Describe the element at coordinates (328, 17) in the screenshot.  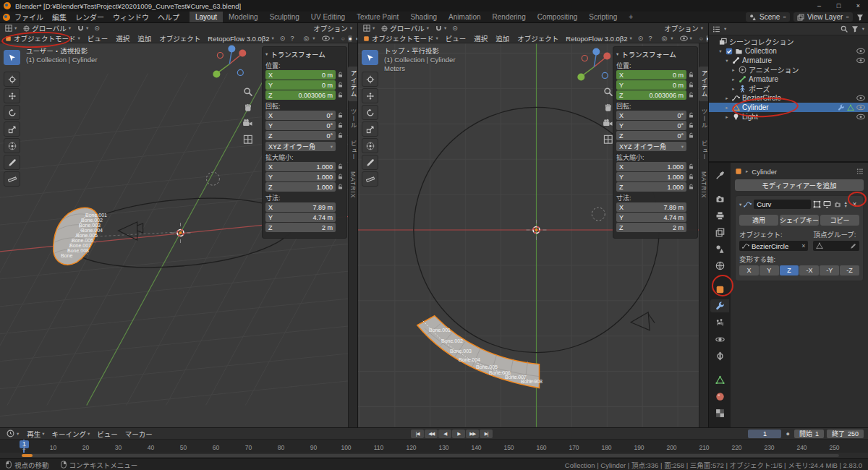
I see `workspace-tab-UV Editing: UV Editing` at that location.